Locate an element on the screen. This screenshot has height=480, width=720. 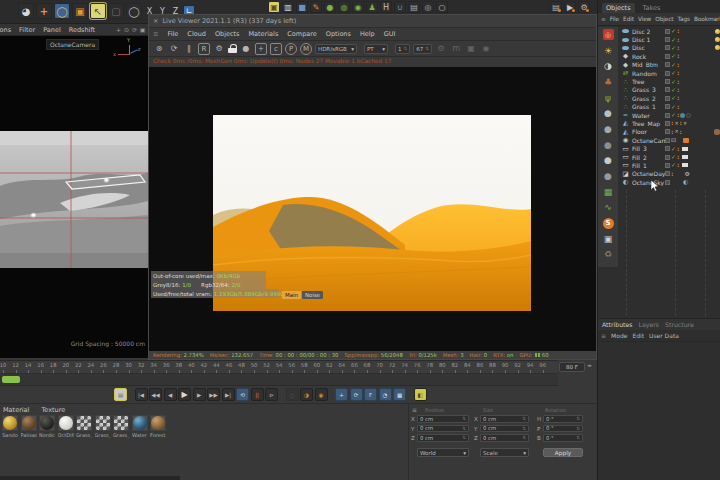
green-spline-icon: ∿ is located at coordinates (608, 208).